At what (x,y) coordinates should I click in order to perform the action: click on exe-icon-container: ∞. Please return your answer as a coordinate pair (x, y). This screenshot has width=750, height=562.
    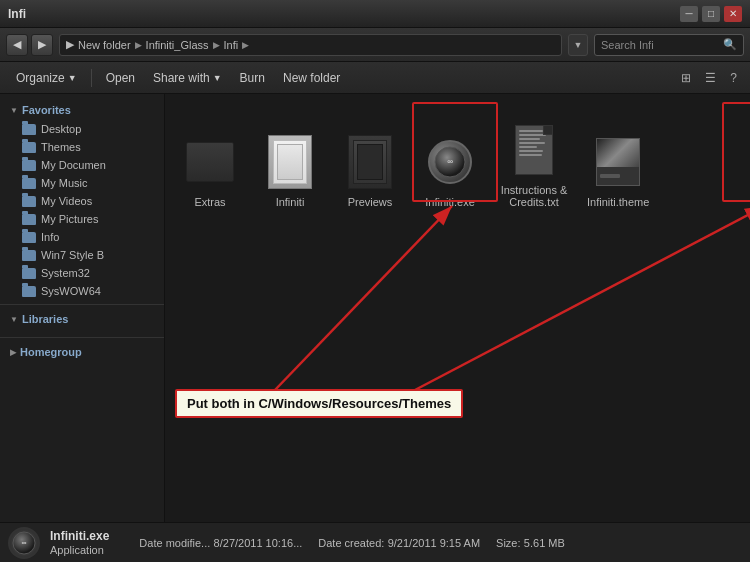
    Looking at the image, I should click on (450, 162).